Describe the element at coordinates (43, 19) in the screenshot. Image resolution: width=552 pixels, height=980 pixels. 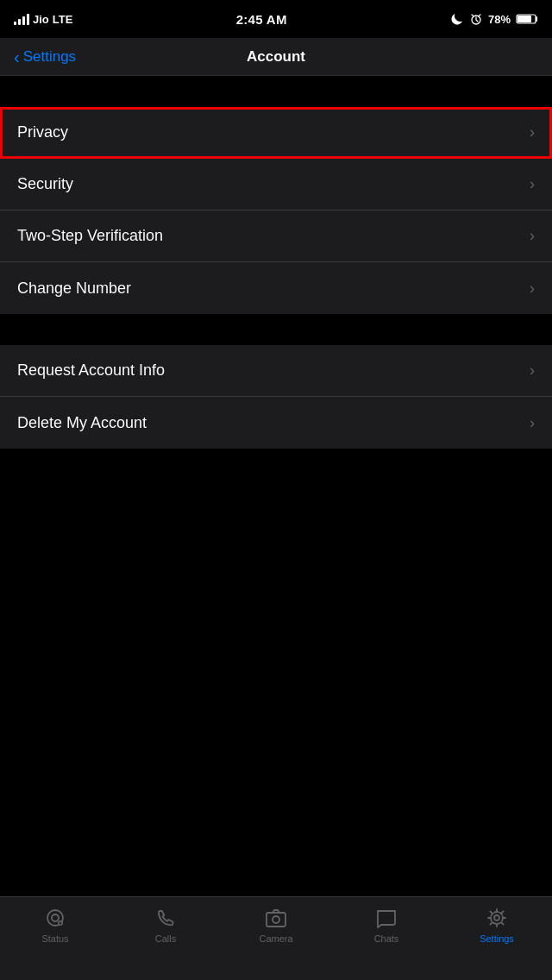
I see `status-left: Jio LTE` at that location.